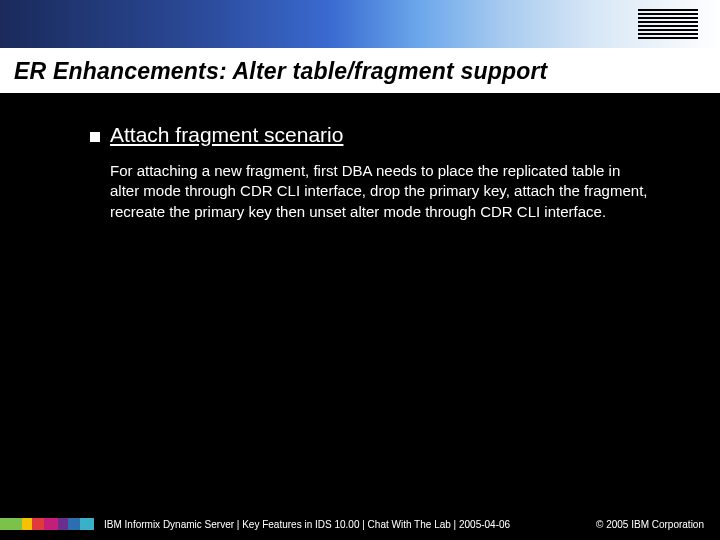  I want to click on page-number: 63, so click(12, 514).